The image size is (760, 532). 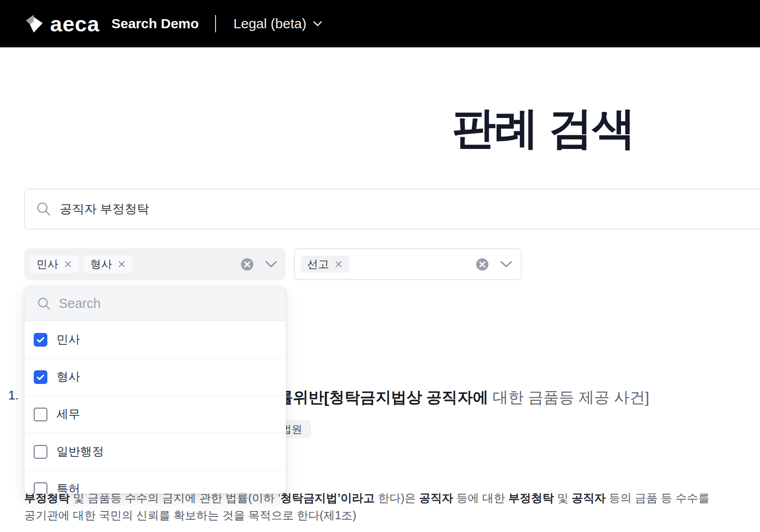 What do you see at coordinates (155, 24) in the screenshot?
I see `app-title: Search Demo` at bounding box center [155, 24].